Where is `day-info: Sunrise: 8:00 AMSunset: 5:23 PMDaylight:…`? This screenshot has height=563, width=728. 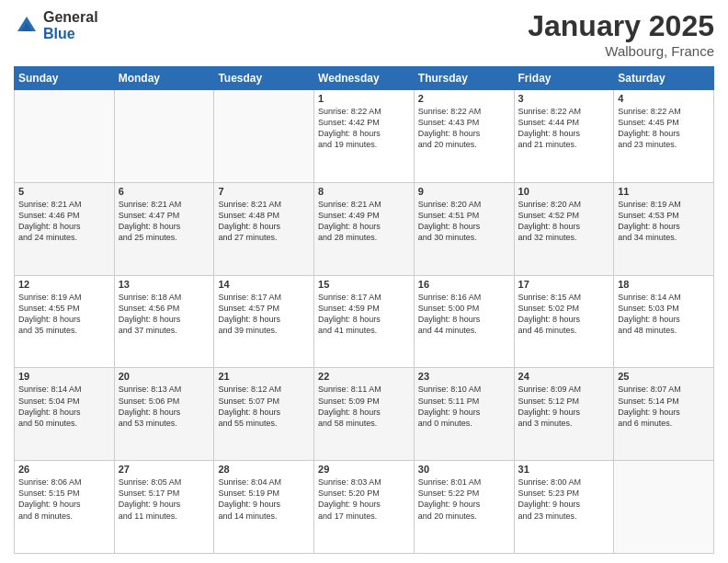
day-info: Sunrise: 8:00 AMSunset: 5:23 PMDaylight:… is located at coordinates (564, 499).